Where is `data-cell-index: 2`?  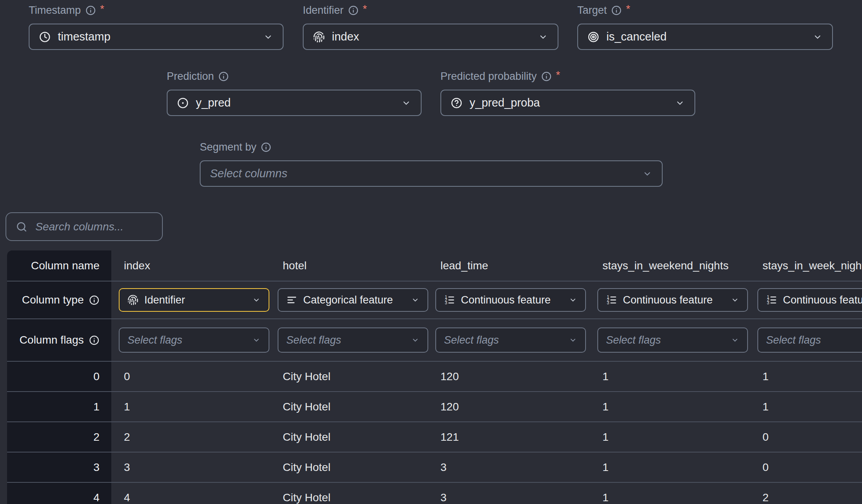
data-cell-index: 2 is located at coordinates (191, 437).